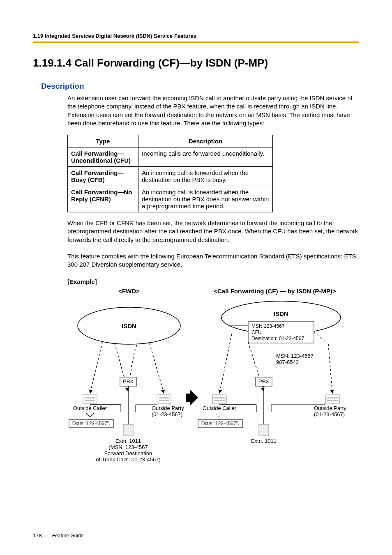  I want to click on table-cell-type: Call Forwarding—Unconditional (CFU), so click(103, 157).